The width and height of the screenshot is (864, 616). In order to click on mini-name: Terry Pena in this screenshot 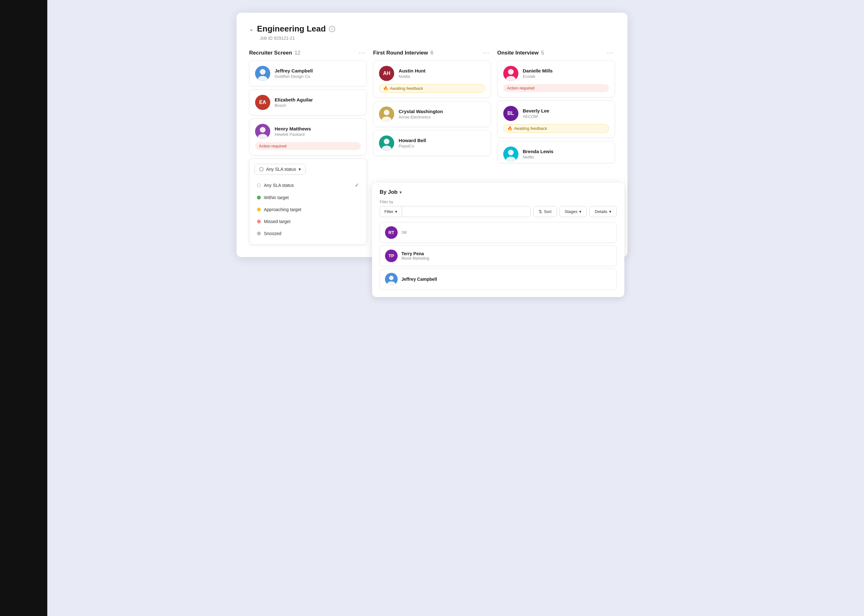, I will do `click(415, 253)`.